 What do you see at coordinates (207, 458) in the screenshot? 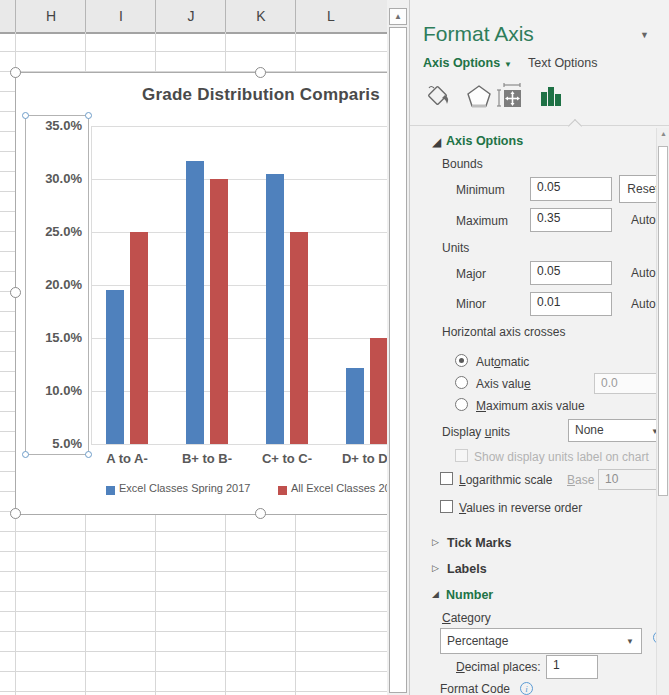
I see `category-axis-label: B+ to B-` at bounding box center [207, 458].